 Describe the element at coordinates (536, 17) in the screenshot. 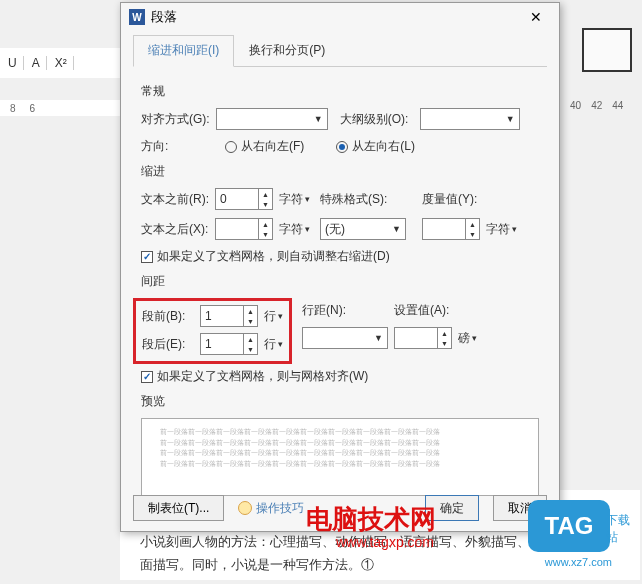

I see `close-icon: ✕` at that location.